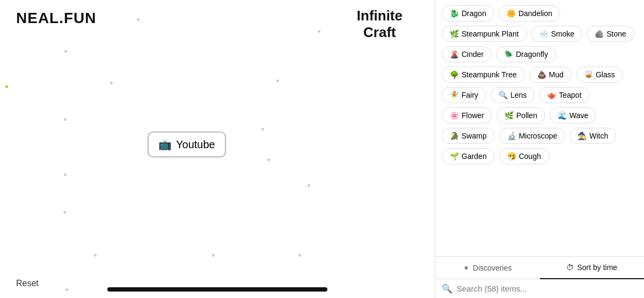  What do you see at coordinates (474, 156) in the screenshot?
I see `item-label: Garden` at bounding box center [474, 156].